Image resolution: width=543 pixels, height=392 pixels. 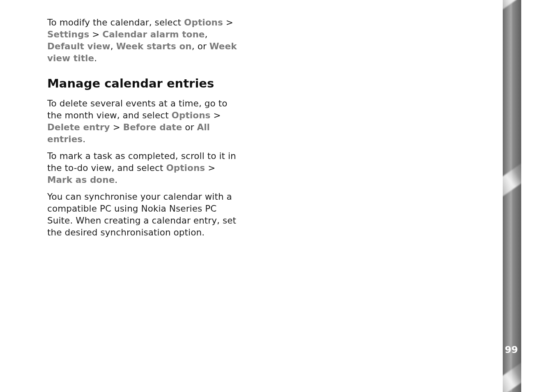 What do you see at coordinates (116, 22) in the screenshot?
I see `text-fragment: To modify the calendar, select` at bounding box center [116, 22].